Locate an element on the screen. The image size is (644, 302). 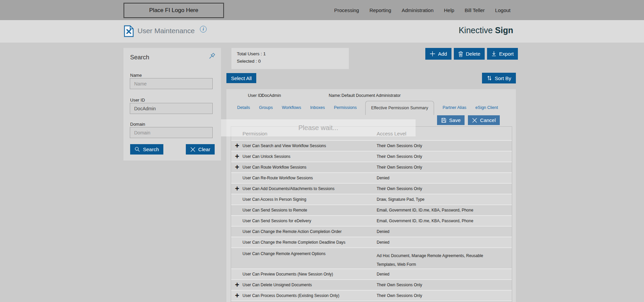
table-row: + User Can Add Documents/Attachments to … is located at coordinates (372, 188).